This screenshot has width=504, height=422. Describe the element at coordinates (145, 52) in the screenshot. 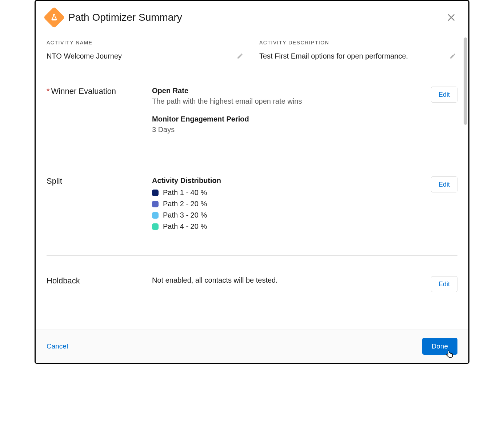

I see `activity-name-block: ACTIVITY NAME NTO Welcome Journey` at that location.